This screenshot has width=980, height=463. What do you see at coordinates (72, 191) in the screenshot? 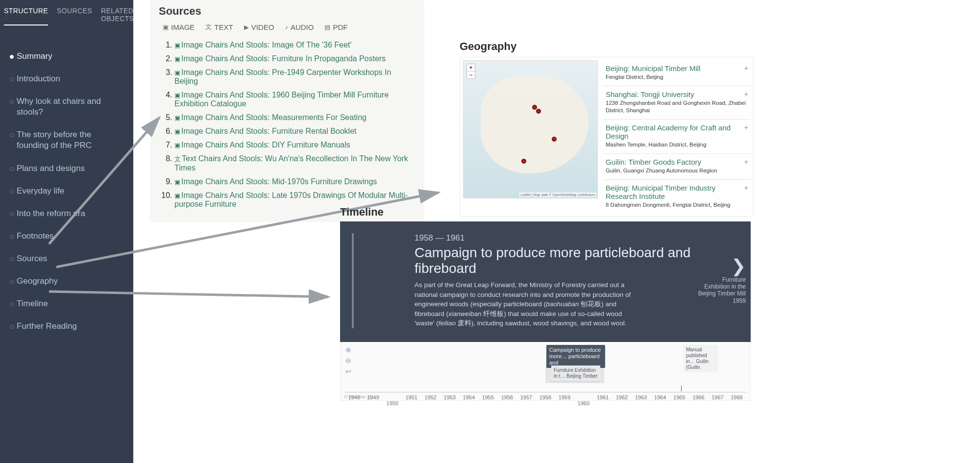
I see `nav-everyday-life: Everyday life` at bounding box center [72, 191].